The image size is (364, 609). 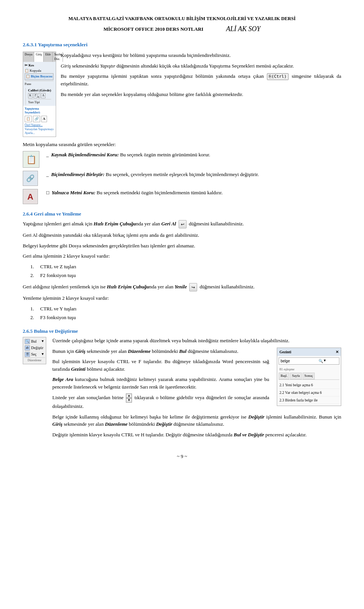 What do you see at coordinates (161, 402) in the screenshot?
I see `section-265-para5: Listede yer alan sonuçlardan birine ▲ ▼ …` at bounding box center [161, 402].